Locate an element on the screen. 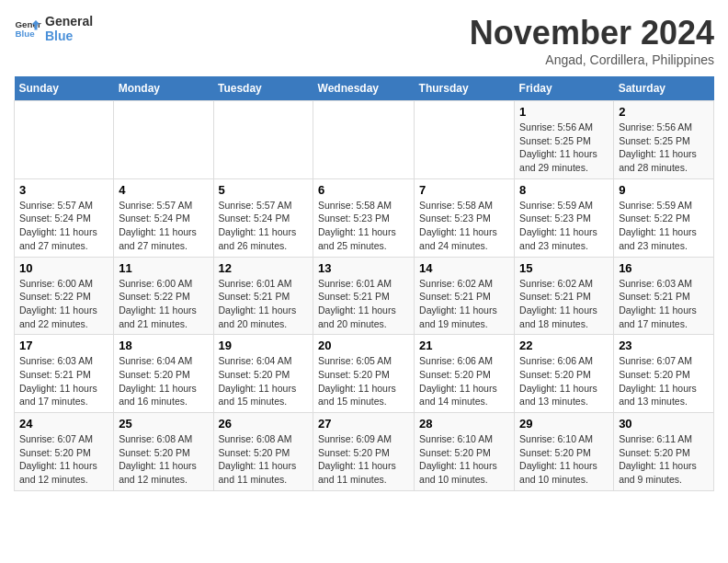 The image size is (728, 563). calendar-day-cell: 21Sunrise: 6:06 AM Sunset: 5:20 PM Dayli… is located at coordinates (465, 373).